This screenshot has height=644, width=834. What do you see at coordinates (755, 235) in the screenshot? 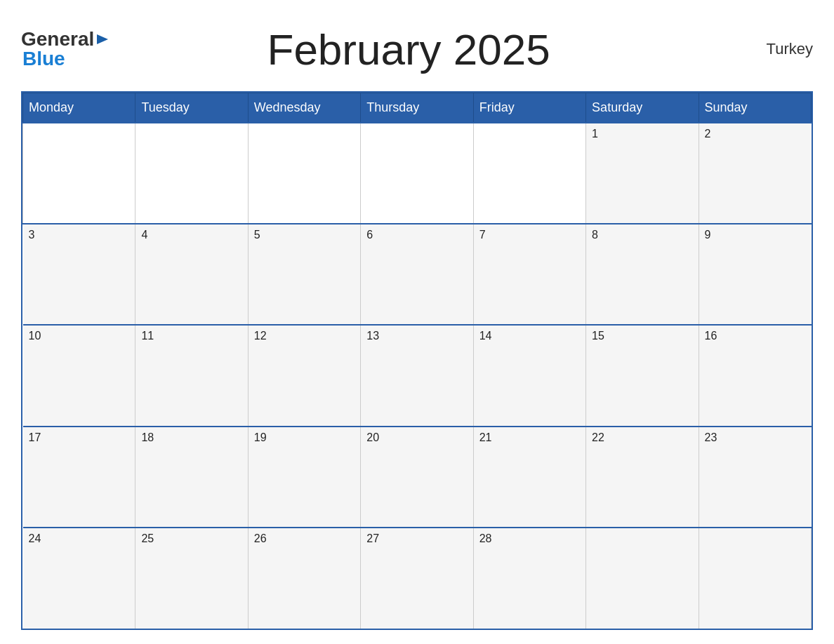
I see `day-9: 9` at bounding box center [755, 235].